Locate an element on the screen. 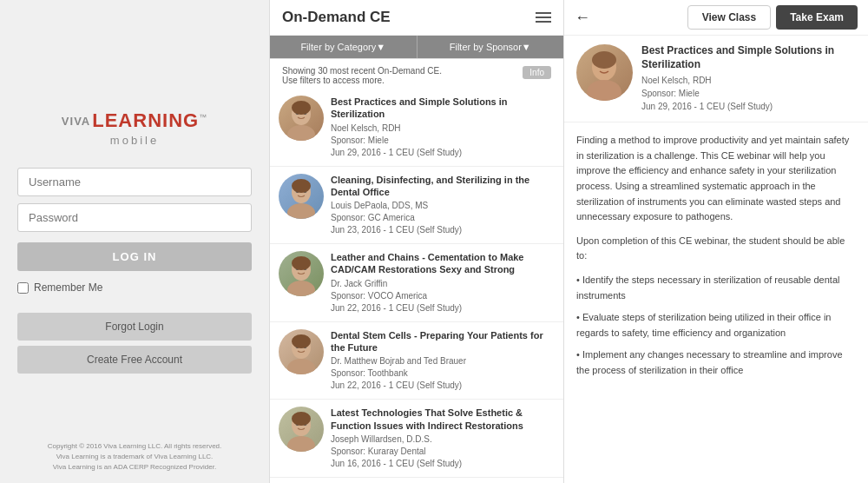  course-list-item: Leather and Chains - Cementation to Make… is located at coordinates (417, 283).